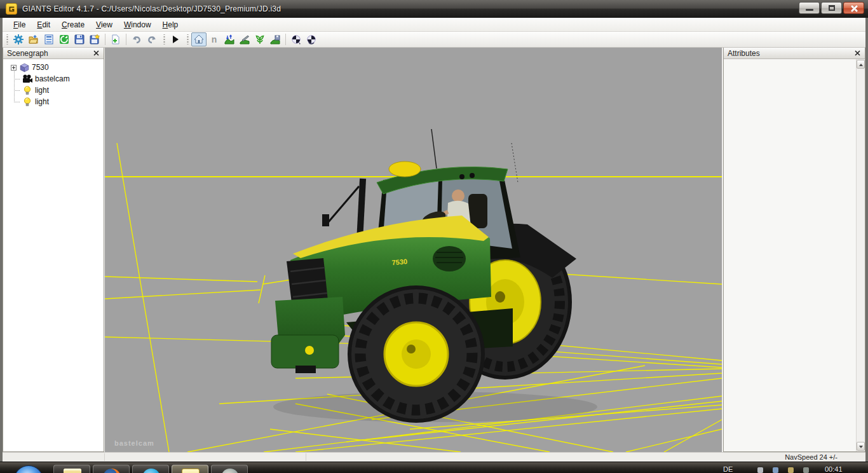 This screenshot has width=868, height=473. I want to click on front-weight, so click(308, 335).